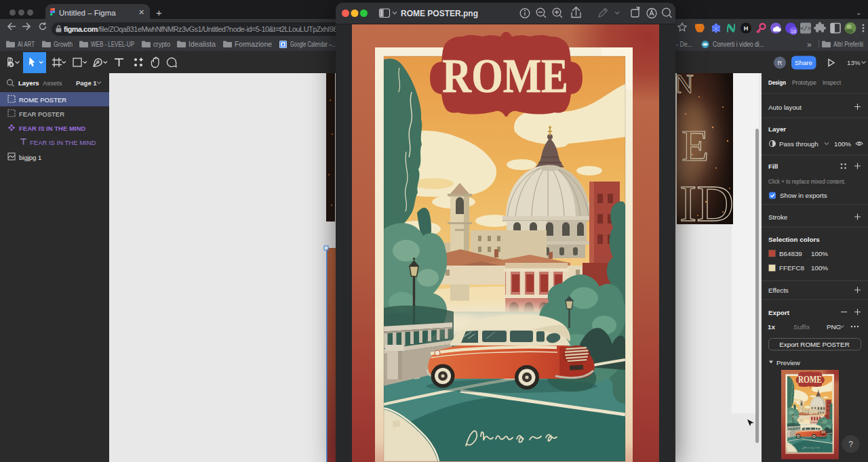 The image size is (868, 462). I want to click on svg-text: Converti i video di..., so click(738, 45).